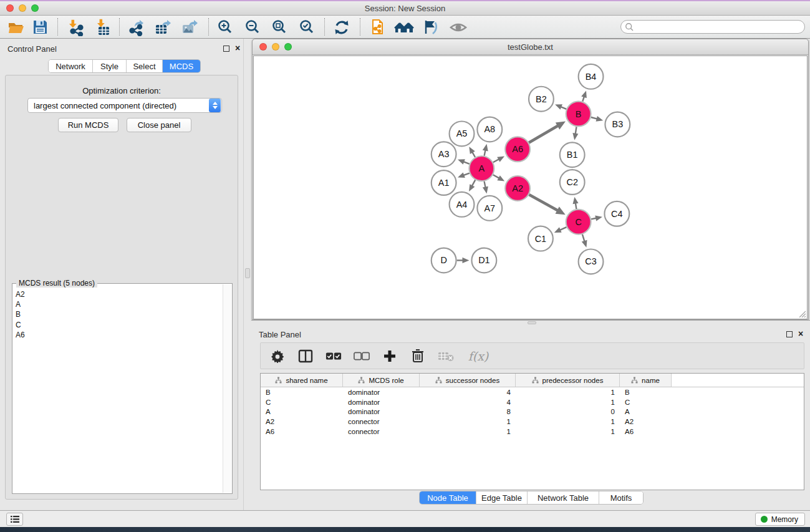  I want to click on tab-select: Select, so click(145, 66).